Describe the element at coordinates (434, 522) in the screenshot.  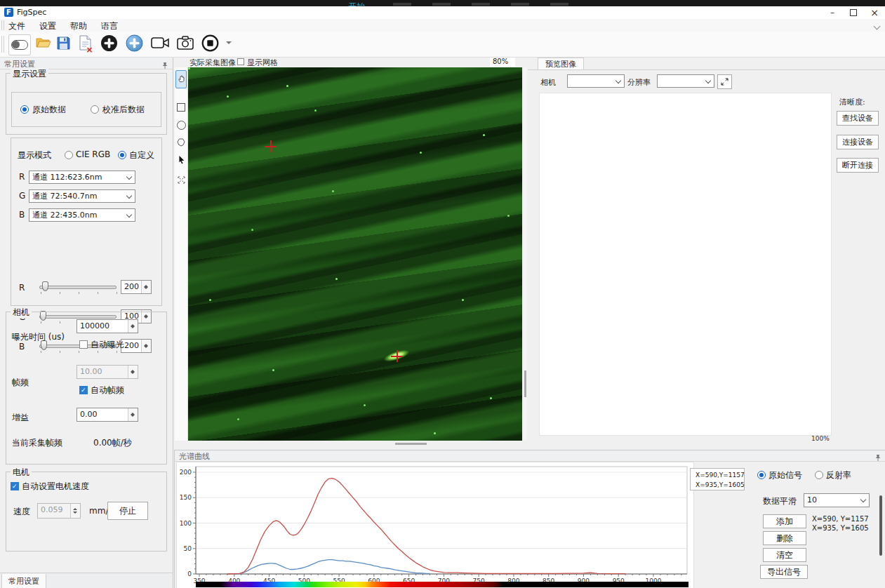
I see `spectrum-chart: 0501001502003504004505005506006507007508…` at that location.